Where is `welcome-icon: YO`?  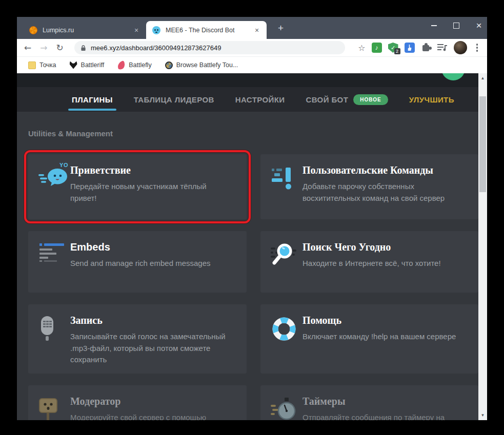
welcome-icon: YO is located at coordinates (54, 187).